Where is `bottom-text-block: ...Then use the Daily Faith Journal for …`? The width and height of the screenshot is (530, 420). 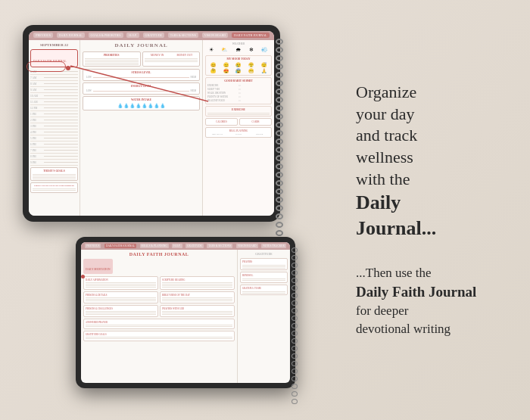
bottom-text-block: ...Then use the Daily Faith Journal for … is located at coordinates (416, 301).